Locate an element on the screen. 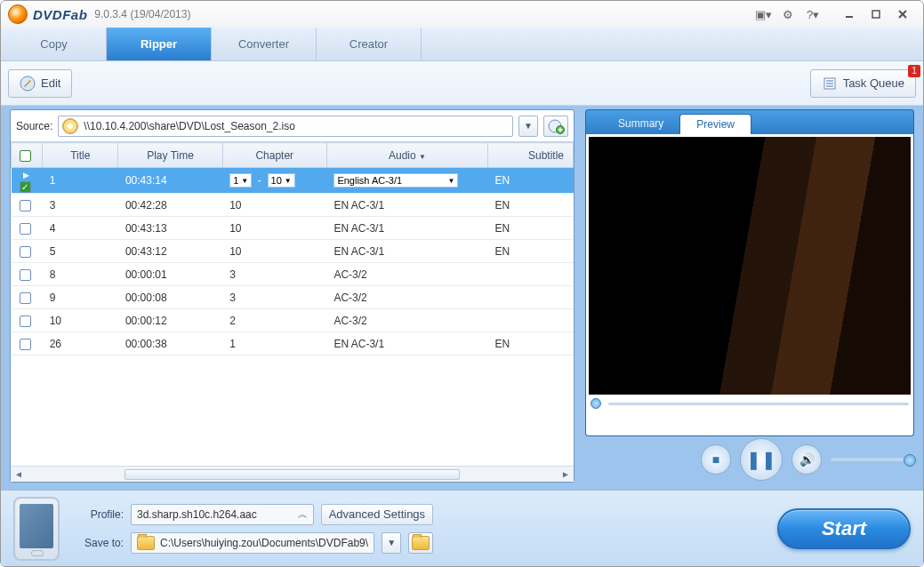  table-row: 2600:00:381EN AC-3/1EN is located at coordinates (293, 344).